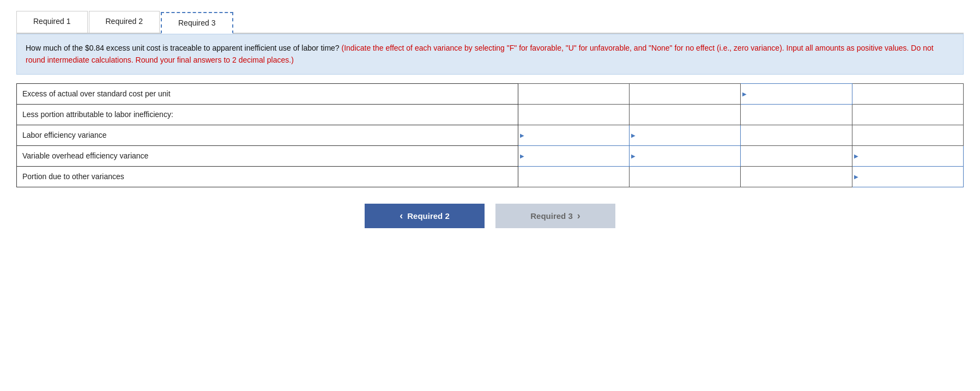  Describe the element at coordinates (490, 22) in the screenshot. I see `tabs-row: Required 1 Required 2 Required 3` at that location.